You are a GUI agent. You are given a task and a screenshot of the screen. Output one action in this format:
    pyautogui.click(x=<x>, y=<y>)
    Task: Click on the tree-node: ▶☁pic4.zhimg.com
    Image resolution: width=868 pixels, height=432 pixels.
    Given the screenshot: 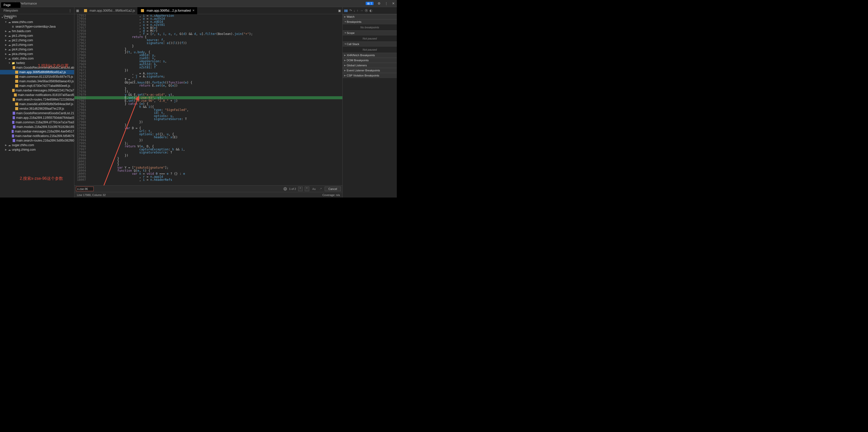 What is the action you would take?
    pyautogui.click(x=37, y=49)
    